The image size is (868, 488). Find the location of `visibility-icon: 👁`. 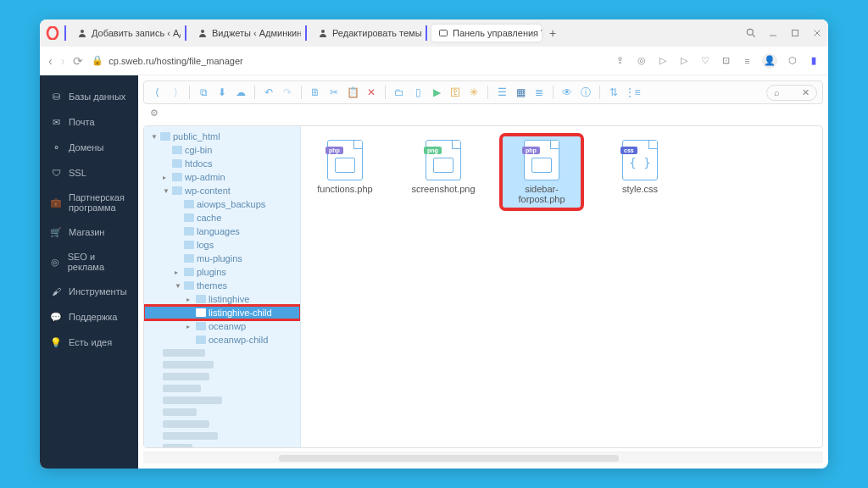

visibility-icon: 👁 is located at coordinates (567, 92).